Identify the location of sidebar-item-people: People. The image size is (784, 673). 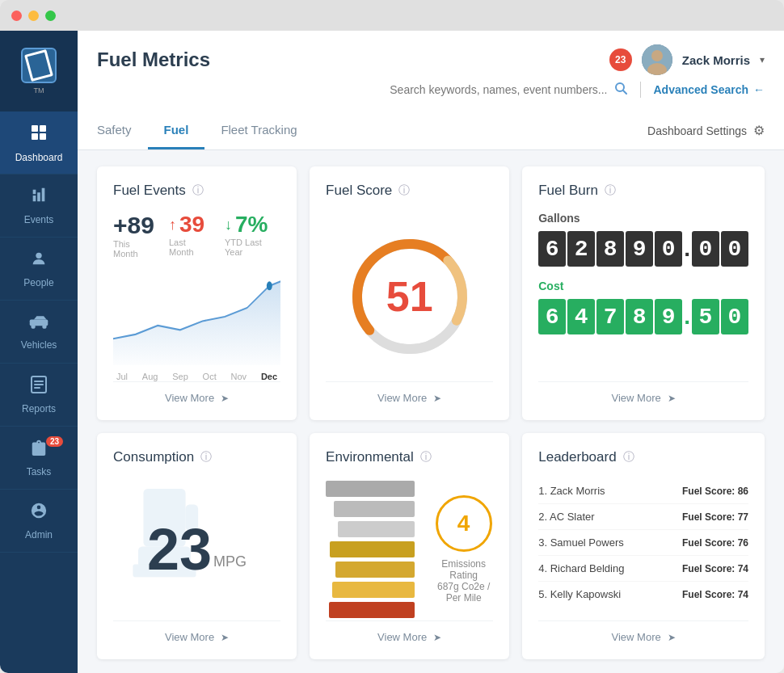
(39, 269).